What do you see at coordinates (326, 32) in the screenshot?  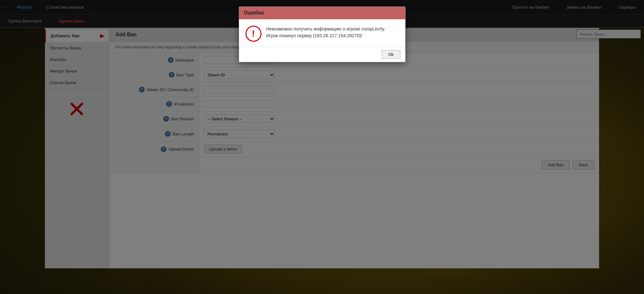 I see `dialog-message: Невозможно получить информацию о игроке …` at bounding box center [326, 32].